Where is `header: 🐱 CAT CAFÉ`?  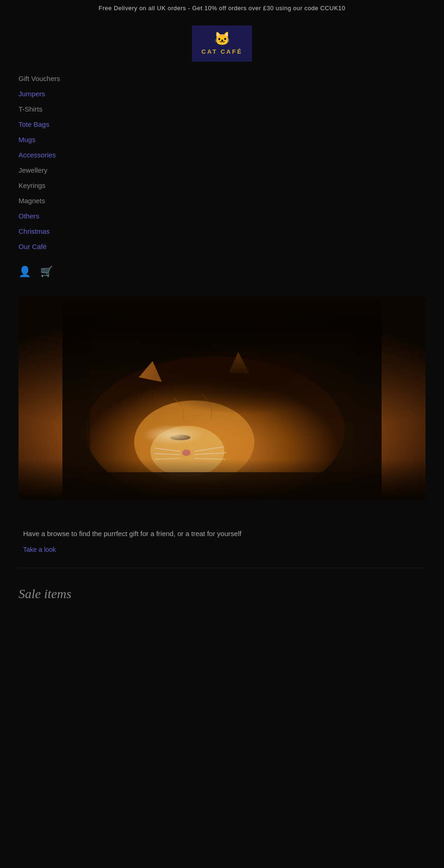
header: 🐱 CAT CAFÉ is located at coordinates (222, 41).